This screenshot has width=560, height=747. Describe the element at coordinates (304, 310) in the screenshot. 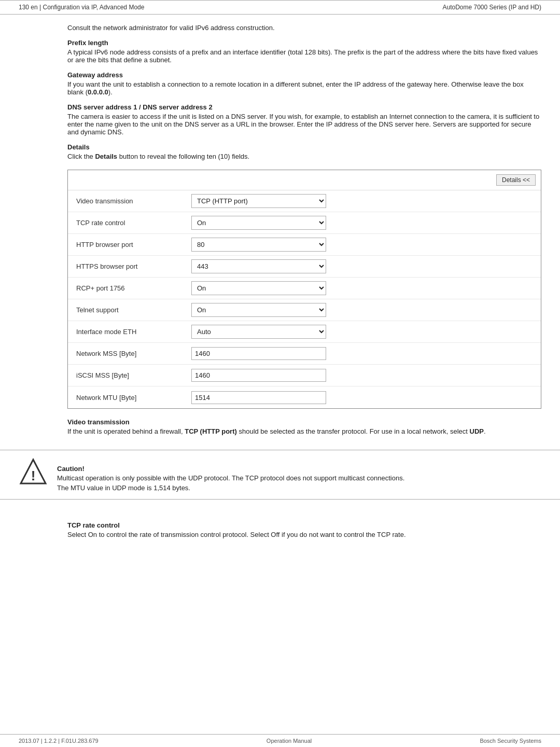

I see `table-row: Telnet supportOn` at that location.